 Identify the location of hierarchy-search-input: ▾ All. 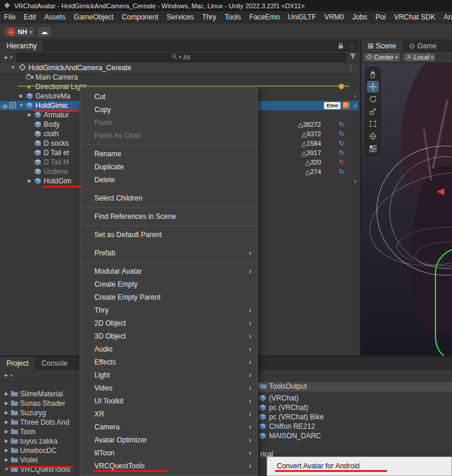
(181, 58).